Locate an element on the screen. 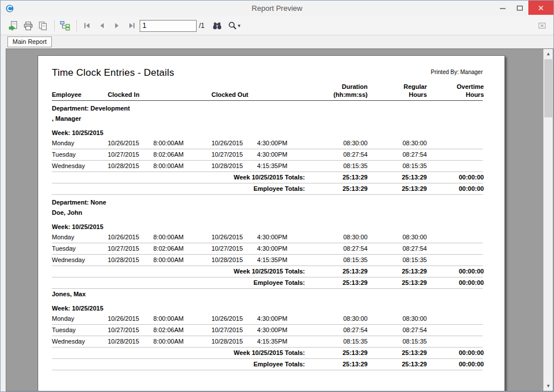 The height and width of the screenshot is (392, 554). zoom-button: ▾ is located at coordinates (234, 26).